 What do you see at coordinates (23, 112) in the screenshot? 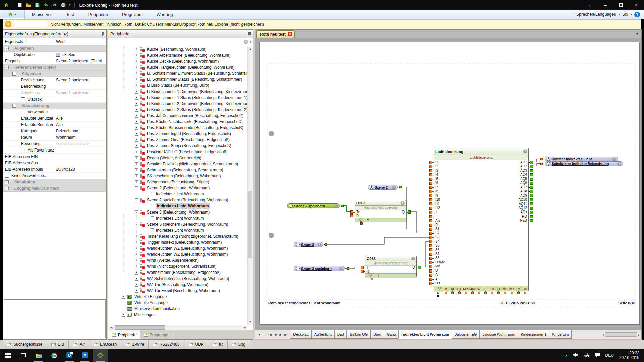
I see `checkbox` at bounding box center [23, 112].